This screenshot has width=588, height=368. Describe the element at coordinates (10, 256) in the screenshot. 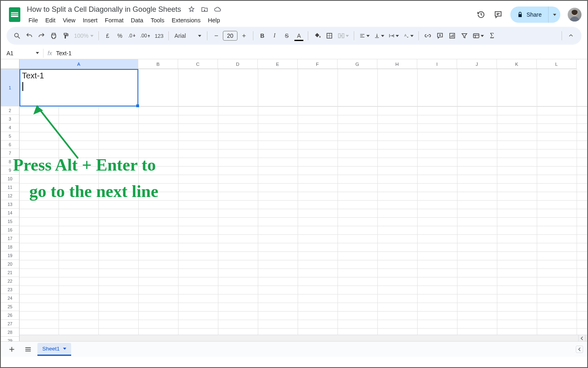

I see `row-header: 19` at that location.